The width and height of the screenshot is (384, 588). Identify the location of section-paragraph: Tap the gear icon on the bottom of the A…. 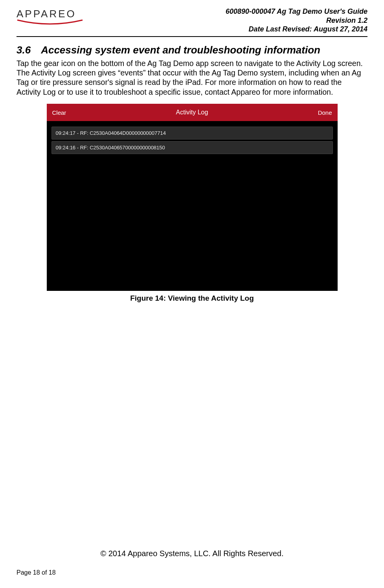
(192, 78).